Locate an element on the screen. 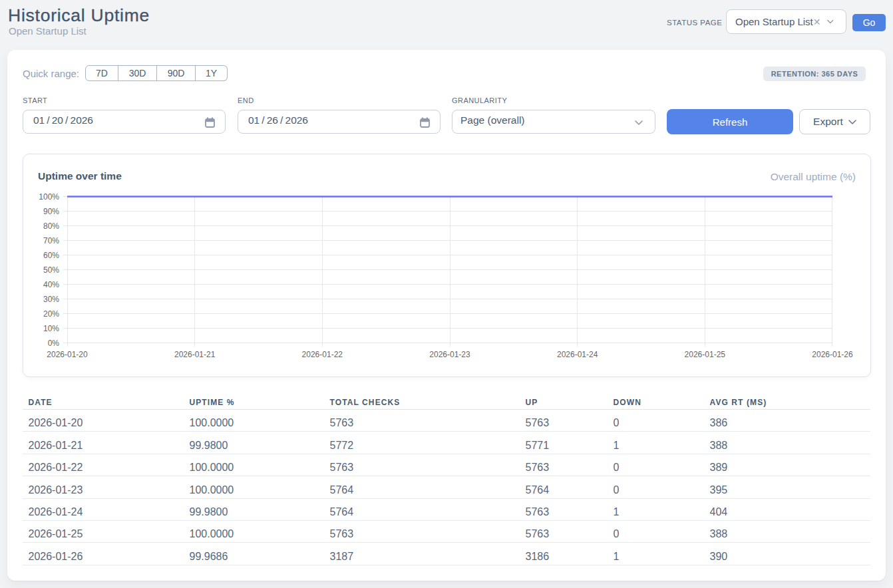 This screenshot has height=588, width=893. svg-text: 2026-01-20 is located at coordinates (67, 355).